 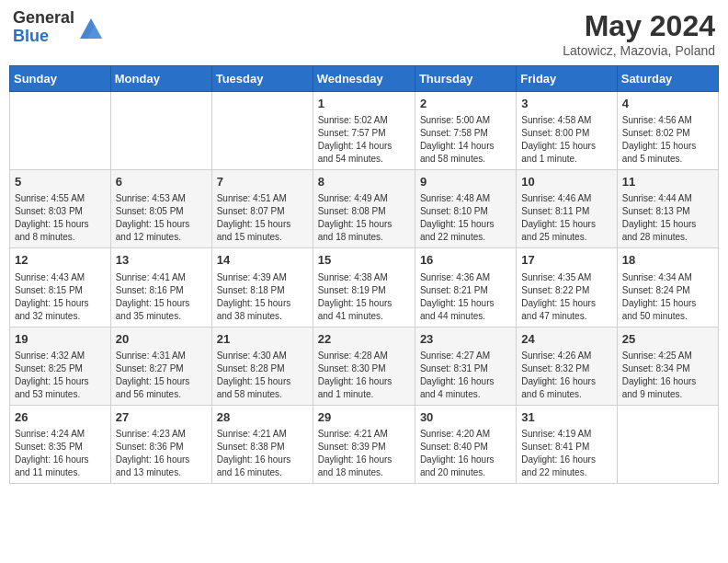 I want to click on day-header-tuesday: Tuesday, so click(x=262, y=79).